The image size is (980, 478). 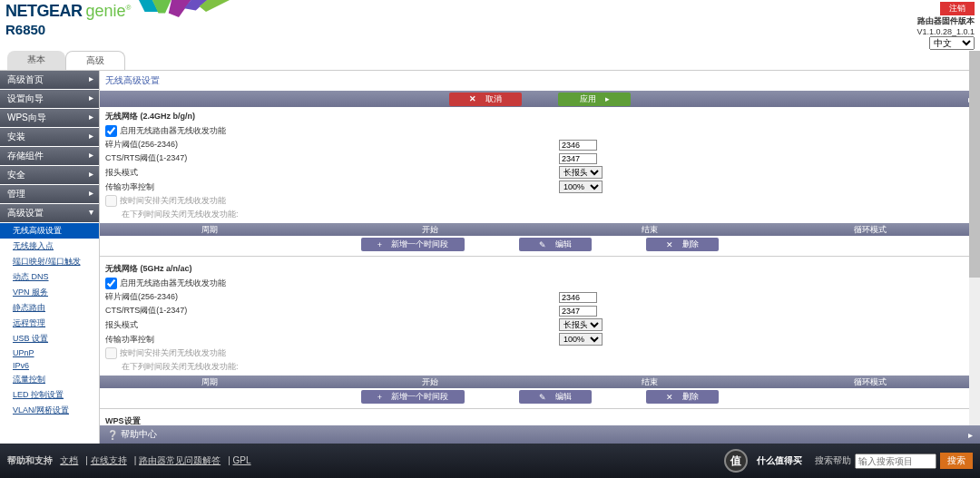 What do you see at coordinates (36, 60) in the screenshot?
I see `tab-basic: 基本` at bounding box center [36, 60].